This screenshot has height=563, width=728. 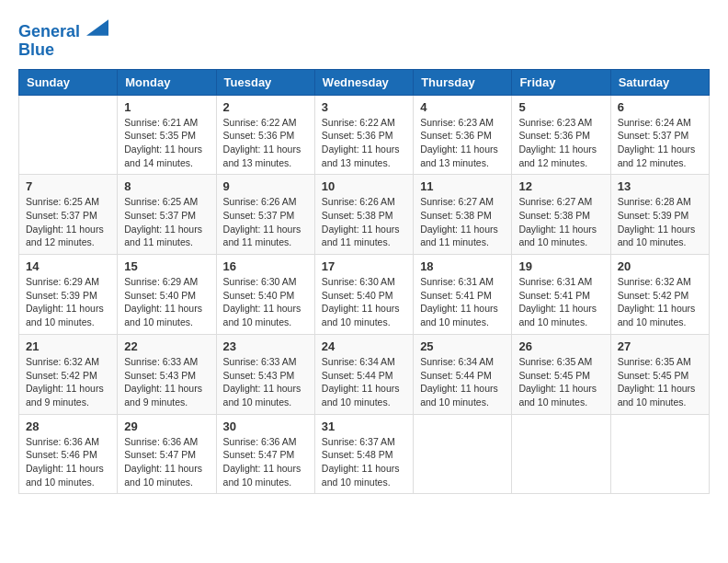 What do you see at coordinates (364, 346) in the screenshot?
I see `day-number: 24` at bounding box center [364, 346].